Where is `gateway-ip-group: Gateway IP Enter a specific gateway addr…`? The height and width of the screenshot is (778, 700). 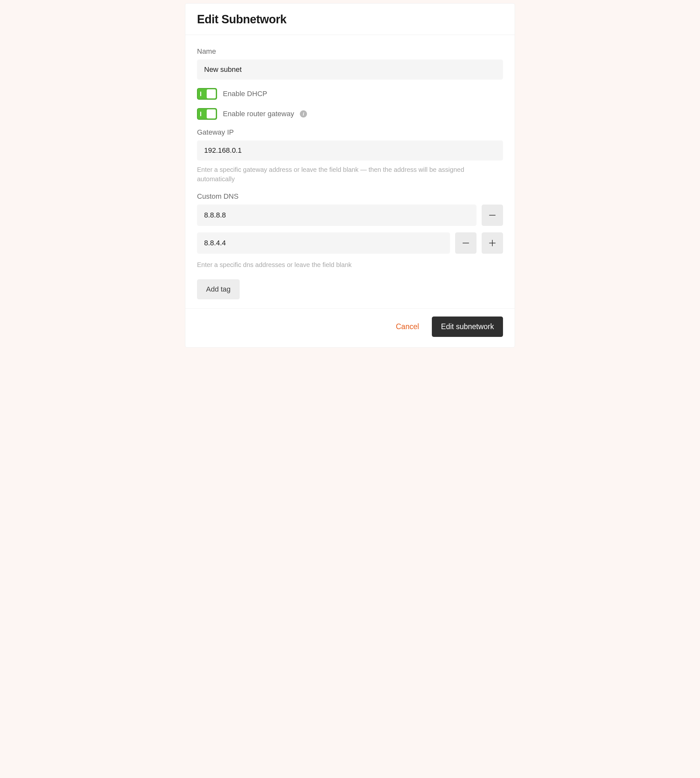 gateway-ip-group: Gateway IP Enter a specific gateway addr… is located at coordinates (350, 156).